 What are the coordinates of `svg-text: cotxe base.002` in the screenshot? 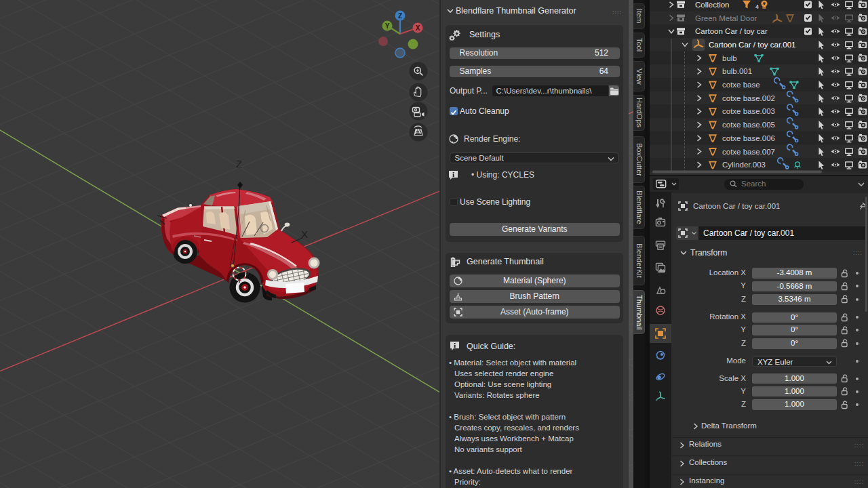 It's located at (749, 98).